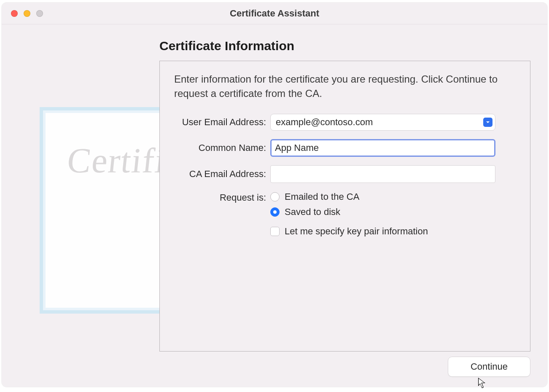 Image resolution: width=549 pixels, height=392 pixels. What do you see at coordinates (383, 231) in the screenshot?
I see `checkbox-key-pair-info: Let me specify key pair information` at bounding box center [383, 231].